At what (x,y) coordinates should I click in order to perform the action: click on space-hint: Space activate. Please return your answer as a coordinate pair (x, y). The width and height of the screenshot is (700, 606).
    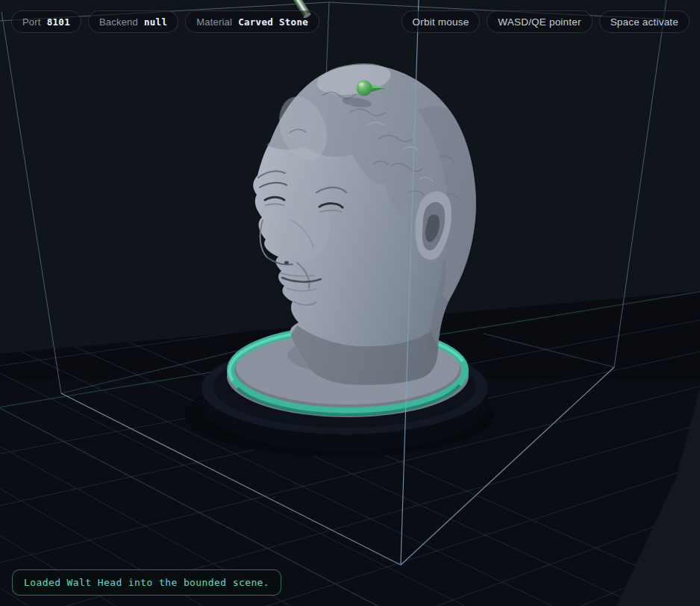
    Looking at the image, I should click on (645, 22).